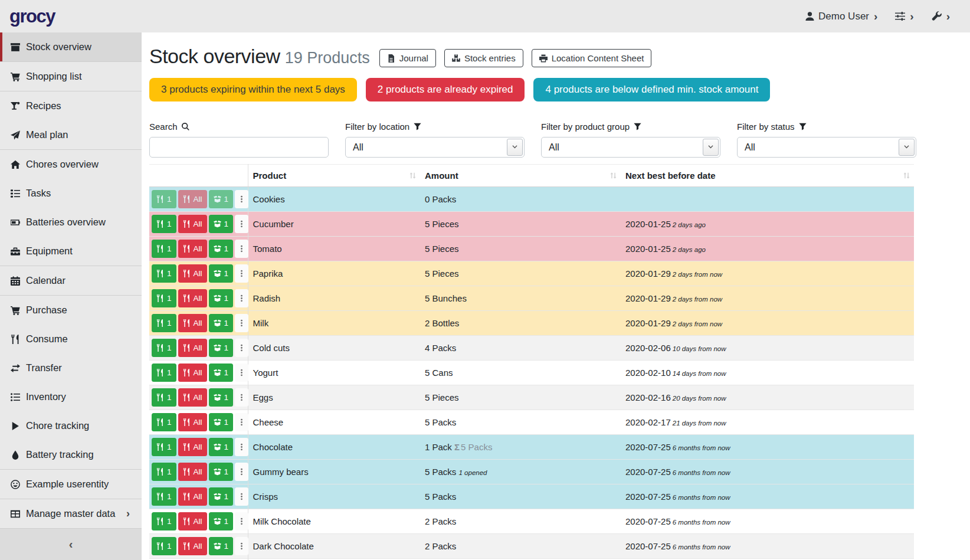  I want to click on sidebar-item-transfer: Transfer, so click(71, 368).